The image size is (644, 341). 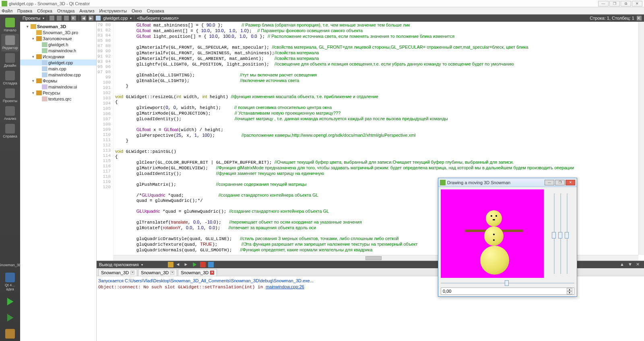 I want to click on file-glwidget.h: glwidget.h, so click(x=58, y=44).